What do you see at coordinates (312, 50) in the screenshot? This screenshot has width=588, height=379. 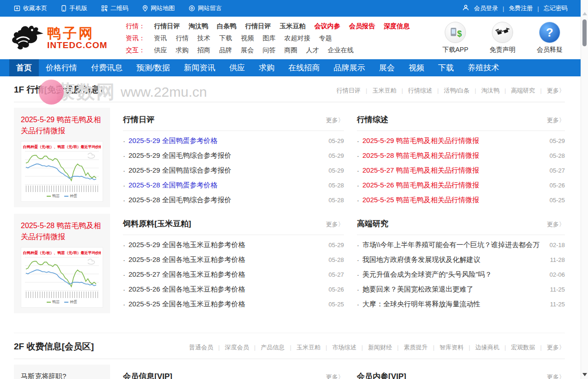 I see `menu-link: 人才` at bounding box center [312, 50].